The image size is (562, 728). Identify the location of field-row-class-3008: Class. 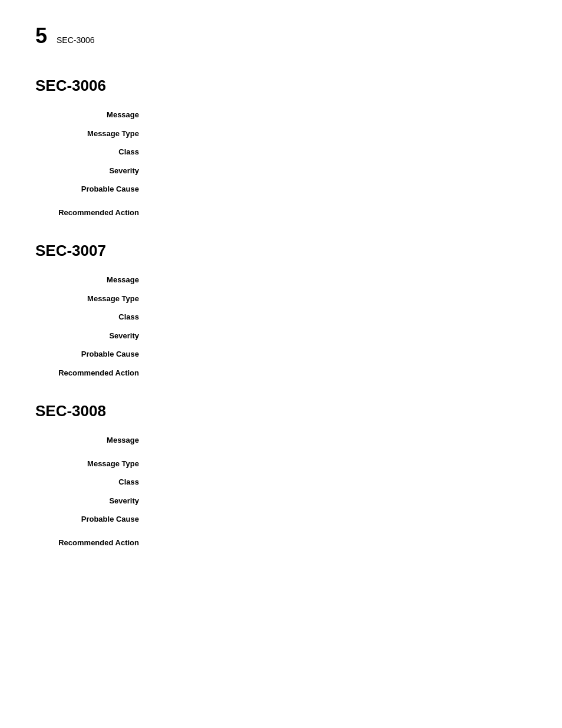
(281, 482).